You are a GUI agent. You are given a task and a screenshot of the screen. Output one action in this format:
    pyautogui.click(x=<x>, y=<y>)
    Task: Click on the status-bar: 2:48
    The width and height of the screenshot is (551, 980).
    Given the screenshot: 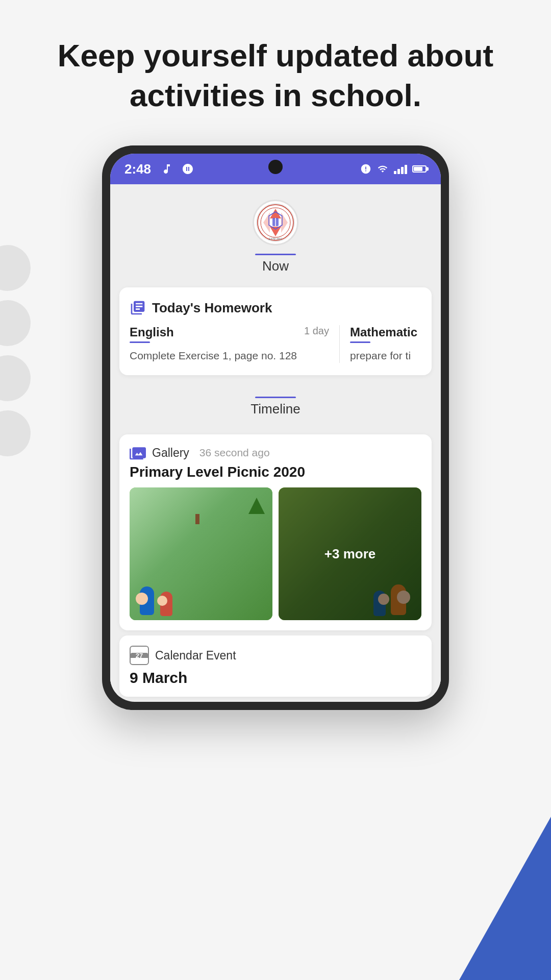 What is the action you would take?
    pyautogui.click(x=276, y=169)
    